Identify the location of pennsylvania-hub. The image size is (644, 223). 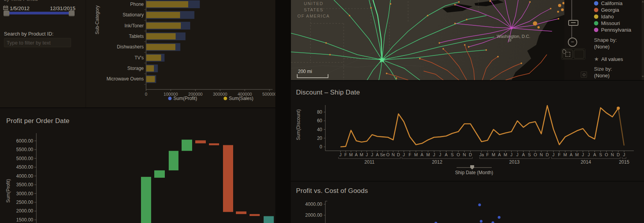
(512, 28).